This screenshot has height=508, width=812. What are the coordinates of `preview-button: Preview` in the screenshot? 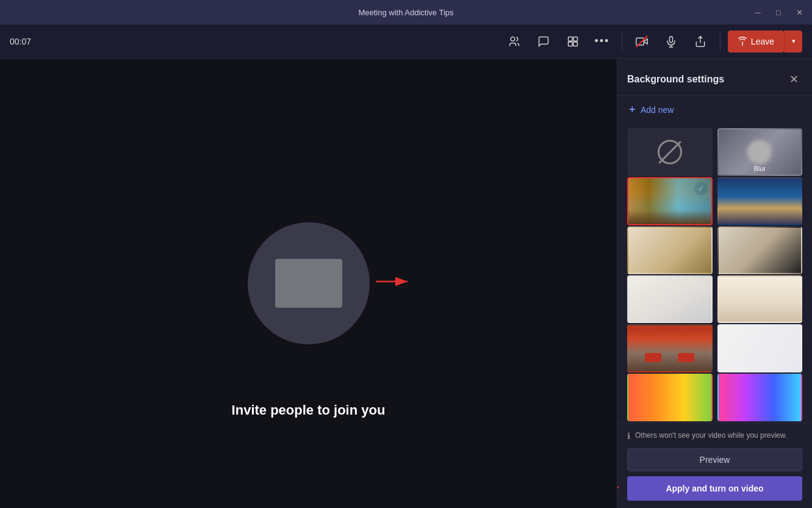 It's located at (715, 460).